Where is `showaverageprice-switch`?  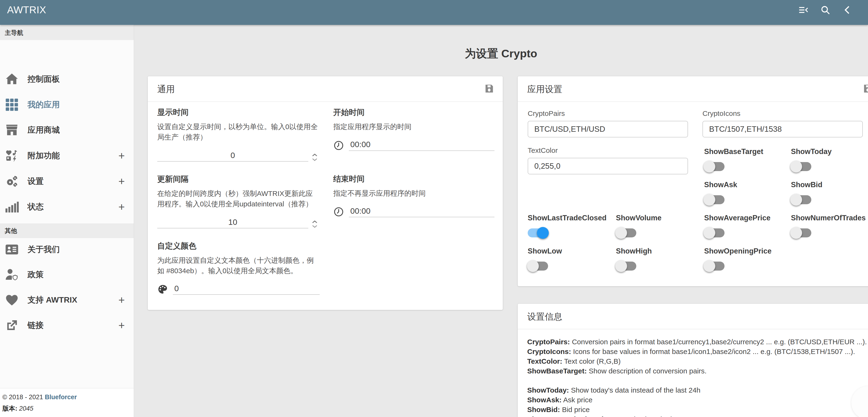 showaverageprice-switch is located at coordinates (714, 233).